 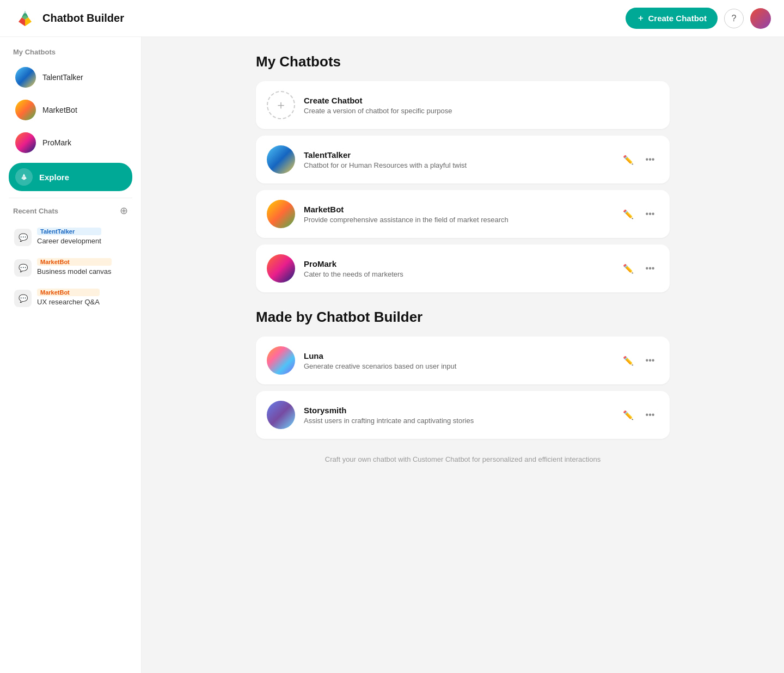 What do you see at coordinates (69, 297) in the screenshot?
I see `chat-content-ux: MarketBot UX researcher Q&A` at bounding box center [69, 297].